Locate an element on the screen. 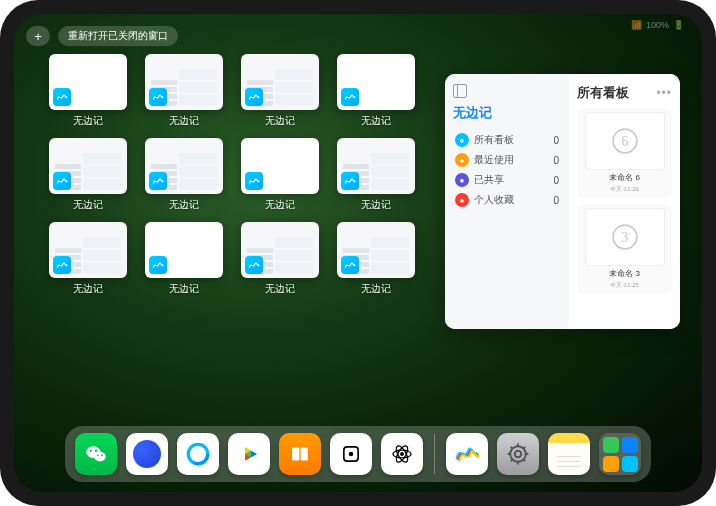 Image resolution: width=716 pixels, height=506 pixels. topbar: + 重新打开已关闭的窗口 is located at coordinates (102, 36).